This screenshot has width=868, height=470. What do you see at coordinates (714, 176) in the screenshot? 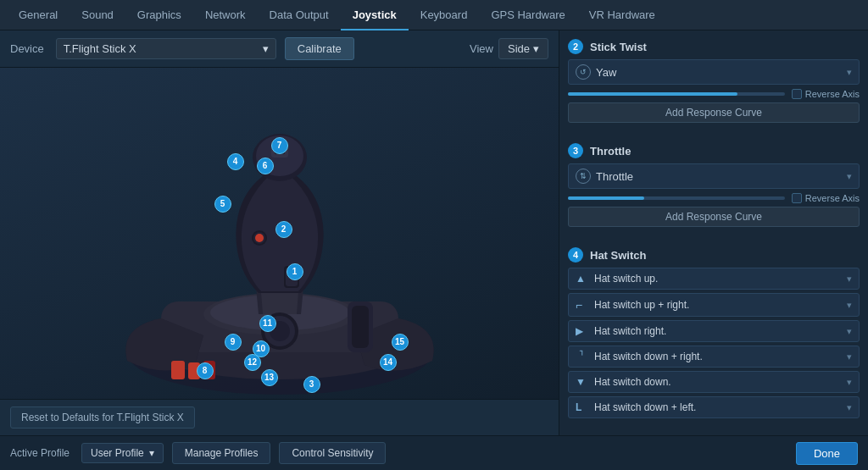
I see `throttle-dropdown: ⇅ Throttle ▾` at bounding box center [714, 176].